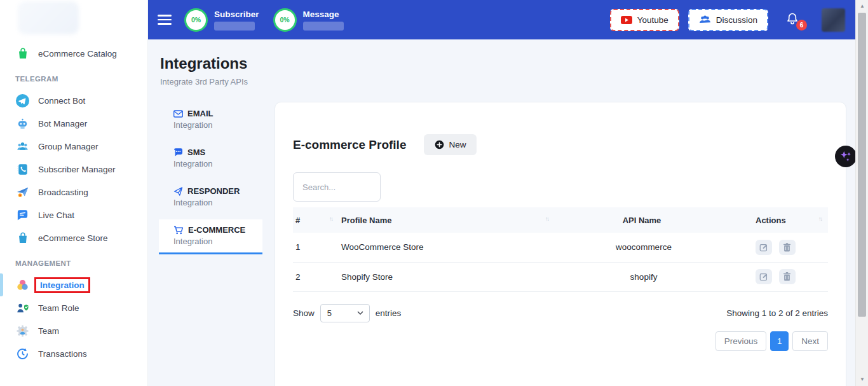 This screenshot has height=386, width=868. I want to click on ai-assistant-button, so click(846, 156).